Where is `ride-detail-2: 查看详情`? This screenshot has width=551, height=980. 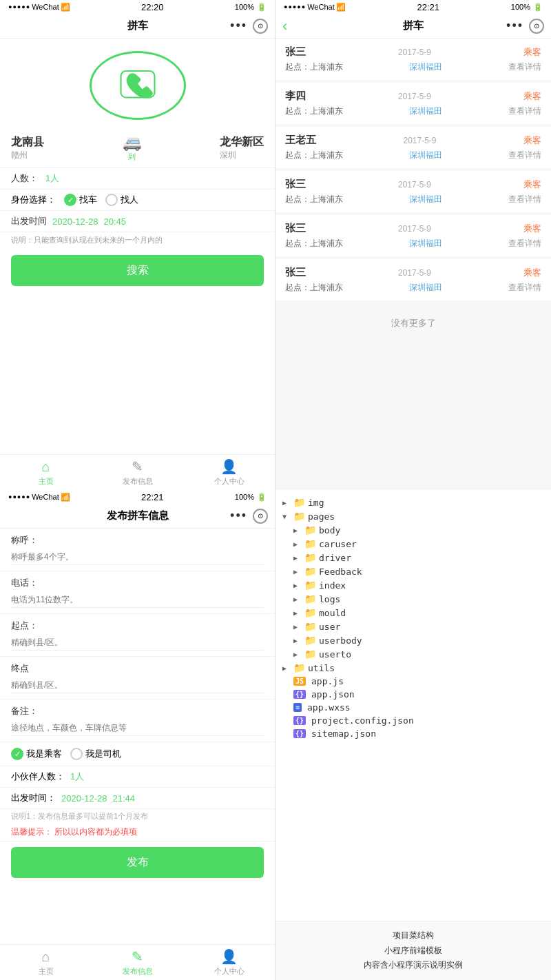
ride-detail-2: 查看详情 is located at coordinates (525, 156).